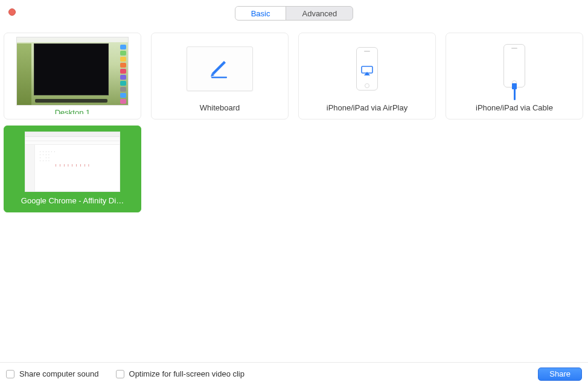  I want to click on footer-bar: Share computer sound Optimize for full-s…, so click(294, 374).